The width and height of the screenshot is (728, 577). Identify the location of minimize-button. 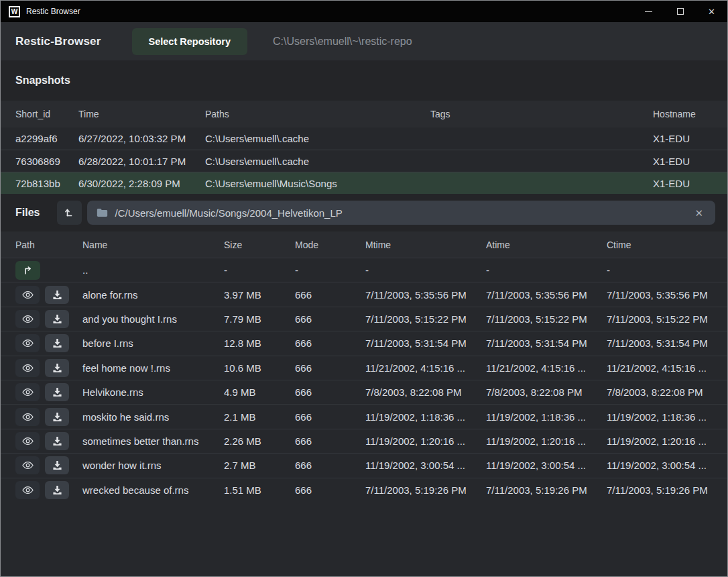
(649, 11).